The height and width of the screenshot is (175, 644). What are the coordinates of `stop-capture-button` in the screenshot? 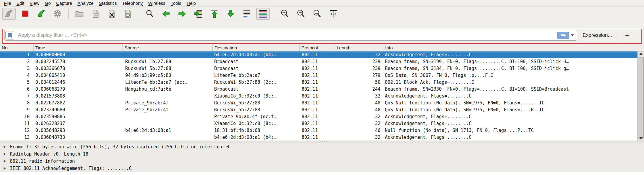 It's located at (25, 14).